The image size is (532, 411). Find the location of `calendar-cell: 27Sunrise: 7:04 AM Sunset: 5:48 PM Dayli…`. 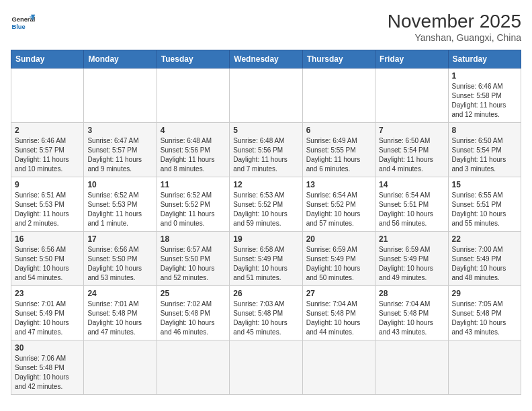

calendar-cell: 27Sunrise: 7:04 AM Sunset: 5:48 PM Dayli… is located at coordinates (339, 313).